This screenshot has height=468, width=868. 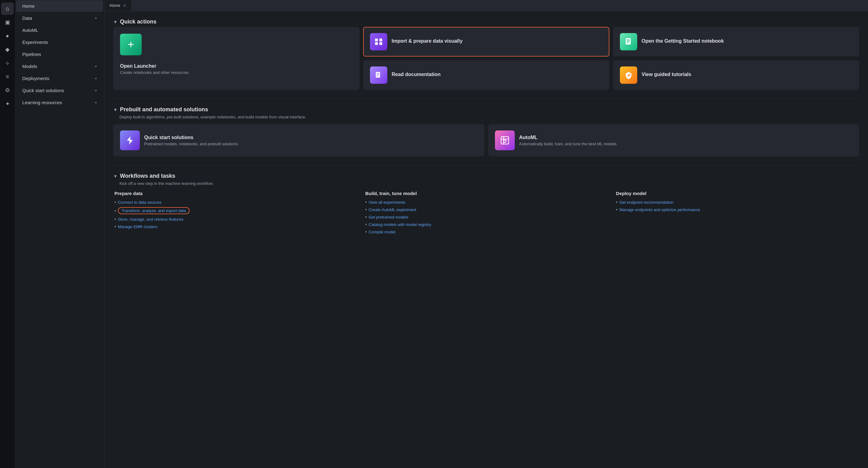 What do you see at coordinates (191, 144) in the screenshot?
I see `quick-start-solution-desc: Pretrained models, notebooks, and prebui…` at bounding box center [191, 144].